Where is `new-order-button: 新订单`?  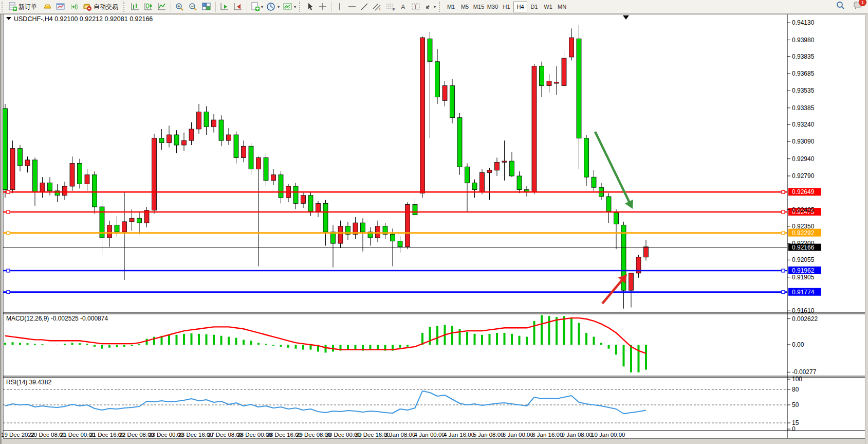
new-order-button: 新订单 is located at coordinates (24, 7).